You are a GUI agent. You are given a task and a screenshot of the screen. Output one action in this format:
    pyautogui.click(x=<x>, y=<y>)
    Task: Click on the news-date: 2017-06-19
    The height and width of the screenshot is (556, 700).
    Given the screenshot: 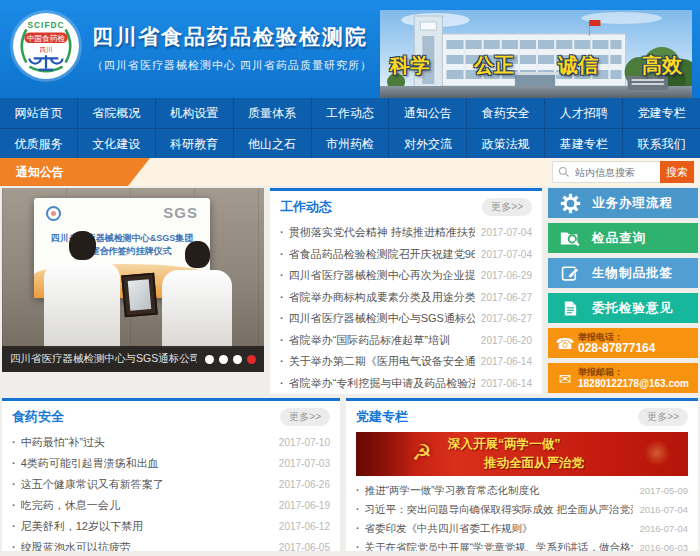 What is the action you would take?
    pyautogui.click(x=304, y=506)
    